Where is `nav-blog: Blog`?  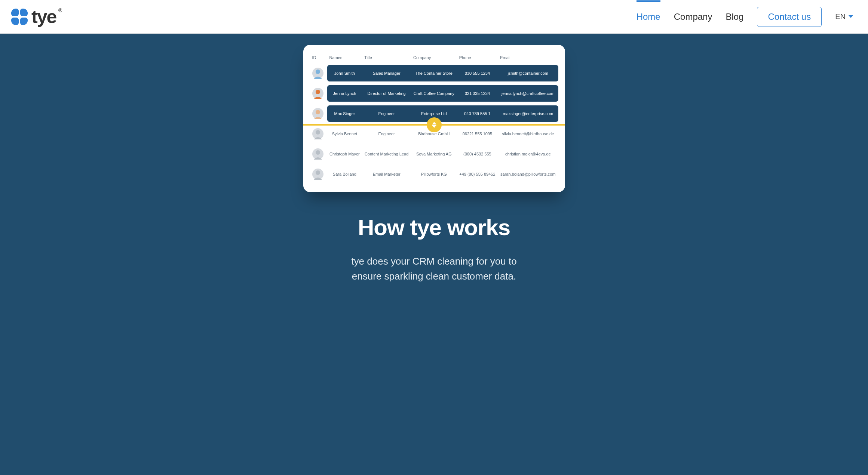
nav-blog: Blog is located at coordinates (734, 17).